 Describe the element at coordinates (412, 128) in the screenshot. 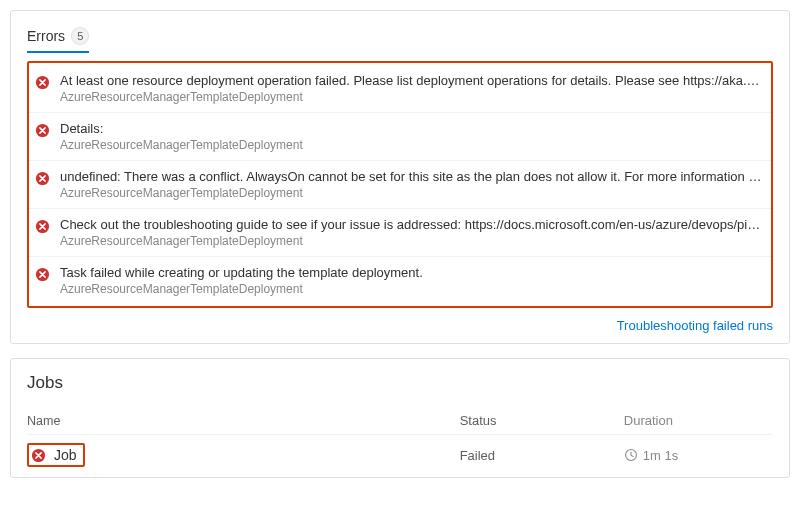

I see `error-message: Details:` at that location.